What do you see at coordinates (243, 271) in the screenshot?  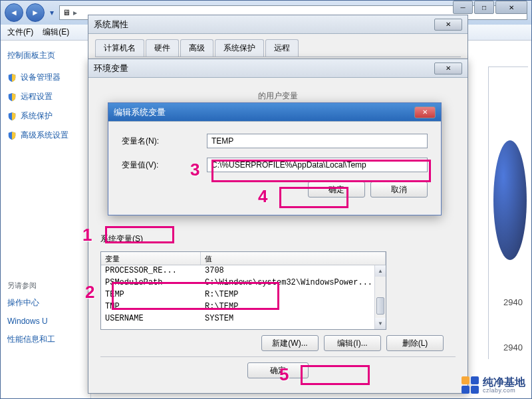 I see `table-row: PROCESSOR_RE... 3708` at bounding box center [243, 271].